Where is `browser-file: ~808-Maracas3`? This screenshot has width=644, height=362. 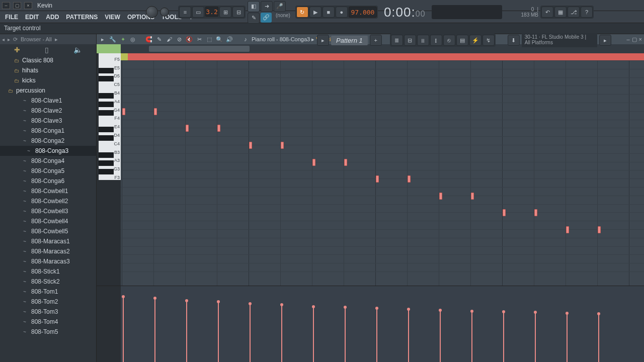
browser-file: ~808-Maracas3 is located at coordinates (48, 261).